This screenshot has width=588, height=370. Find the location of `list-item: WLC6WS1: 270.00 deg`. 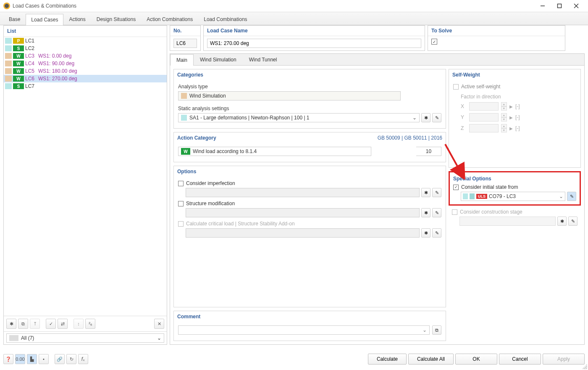

list-item: WLC6WS1: 270.00 deg is located at coordinates (85, 79).